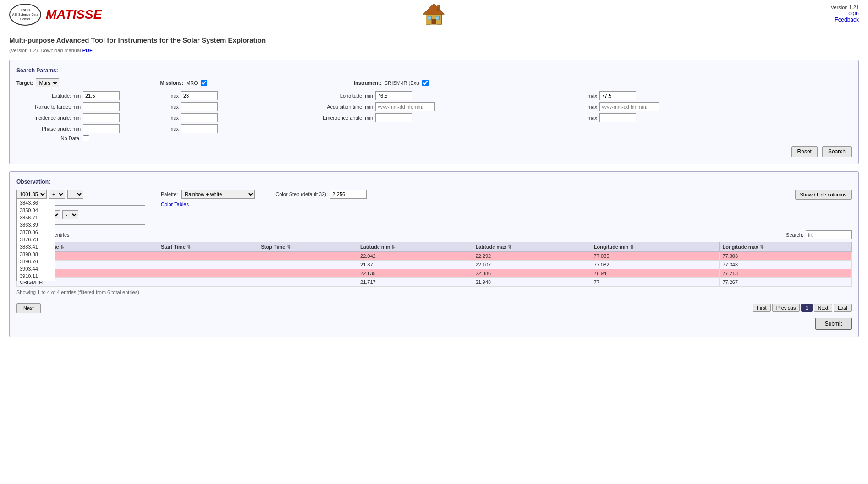 This screenshot has width=868, height=484. Describe the element at coordinates (36, 280) in the screenshot. I see `band-item: 3916.79` at that location.